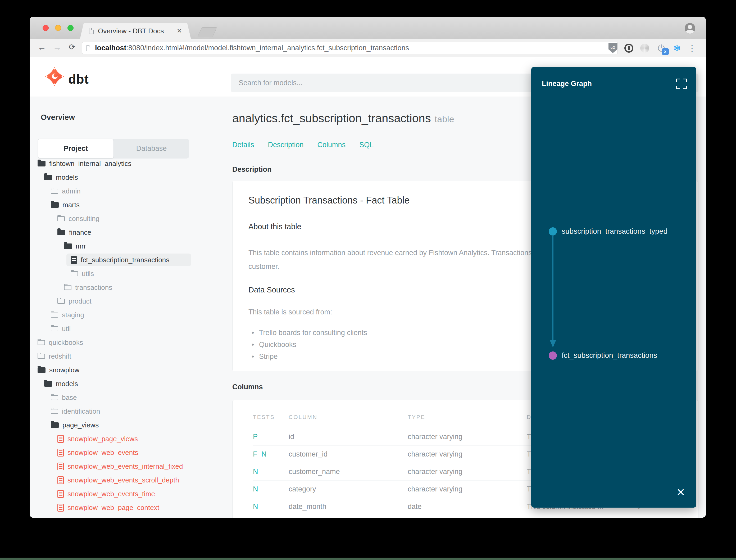 The height and width of the screenshot is (560, 736). I want to click on lineage-node-subscription_transactions_typed: subscription_transactions_typed, so click(608, 231).